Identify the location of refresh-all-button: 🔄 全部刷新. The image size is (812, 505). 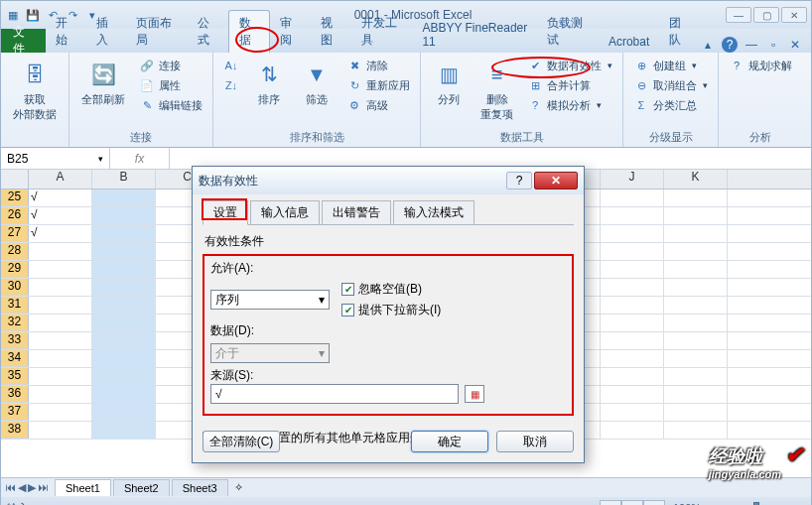
(103, 83).